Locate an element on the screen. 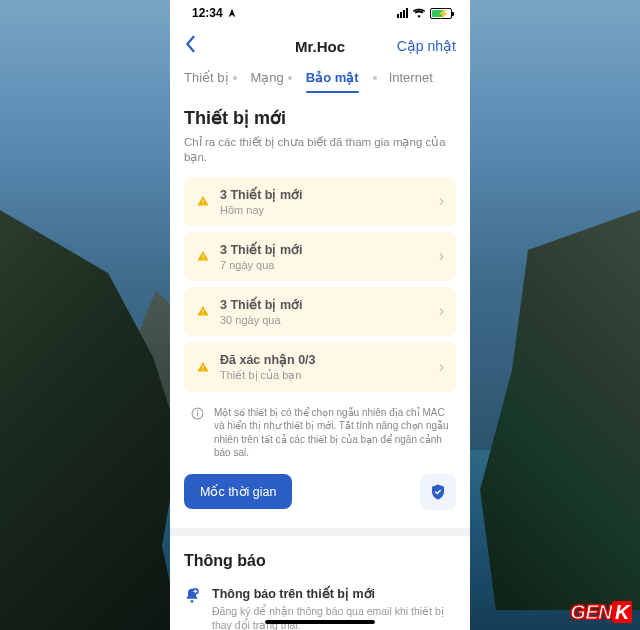  location-icon is located at coordinates (232, 13).